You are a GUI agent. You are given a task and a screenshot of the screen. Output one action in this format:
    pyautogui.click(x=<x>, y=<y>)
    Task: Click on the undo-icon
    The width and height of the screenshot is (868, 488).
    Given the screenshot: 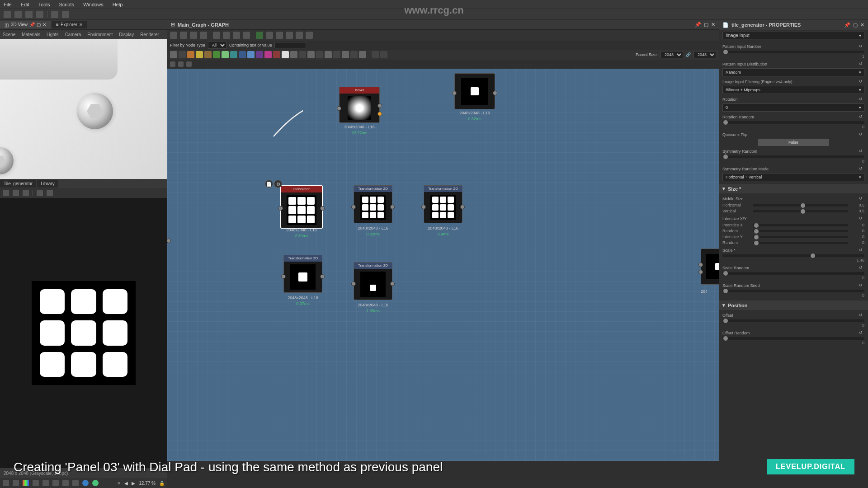 What is the action you would take?
    pyautogui.click(x=55, y=14)
    